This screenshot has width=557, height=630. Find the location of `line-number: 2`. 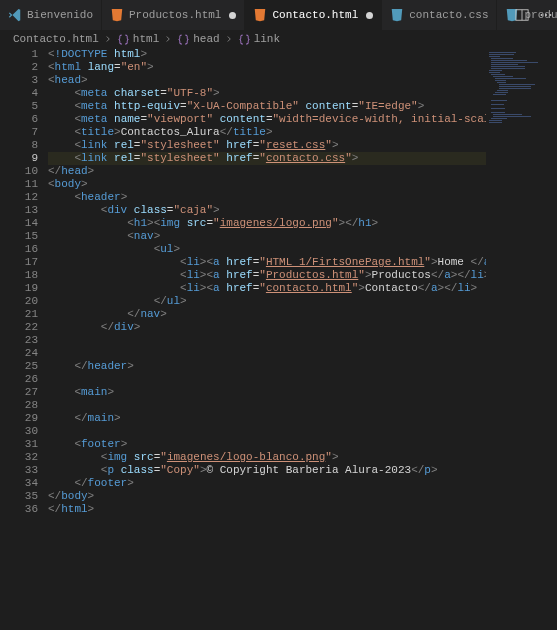

line-number: 2 is located at coordinates (19, 68).